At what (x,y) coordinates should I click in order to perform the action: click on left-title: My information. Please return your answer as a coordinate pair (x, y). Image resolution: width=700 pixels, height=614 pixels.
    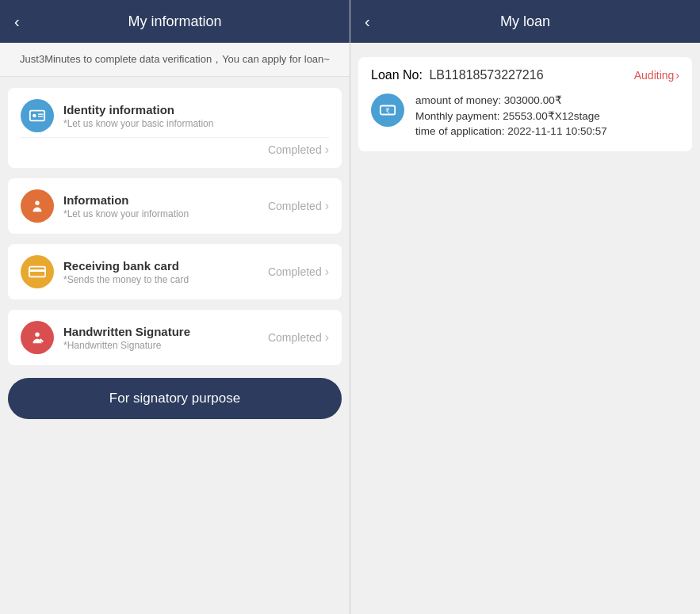
    Looking at the image, I should click on (174, 22).